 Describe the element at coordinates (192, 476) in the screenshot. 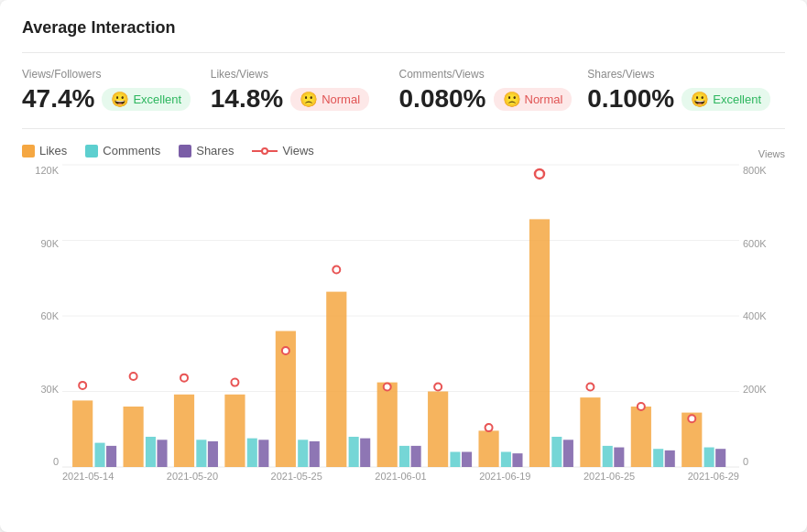

I see `x-label: 2021-05-20` at that location.